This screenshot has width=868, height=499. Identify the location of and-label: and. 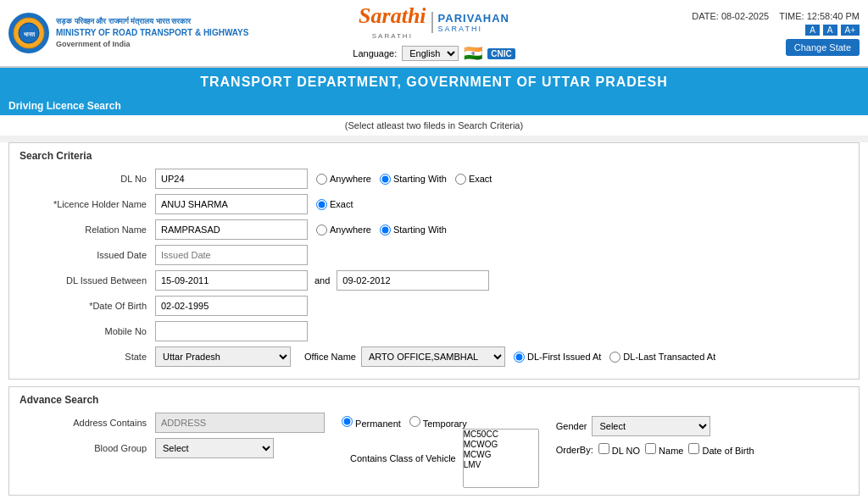
(322, 280).